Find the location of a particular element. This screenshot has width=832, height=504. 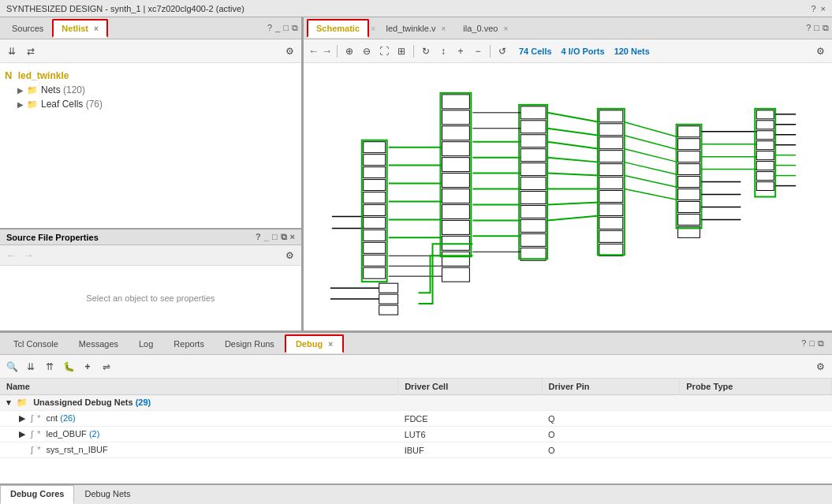

debug-toolbar: 🔍 ⇊ ⇈ 🐛 + ⇌ ⚙ is located at coordinates (416, 367).